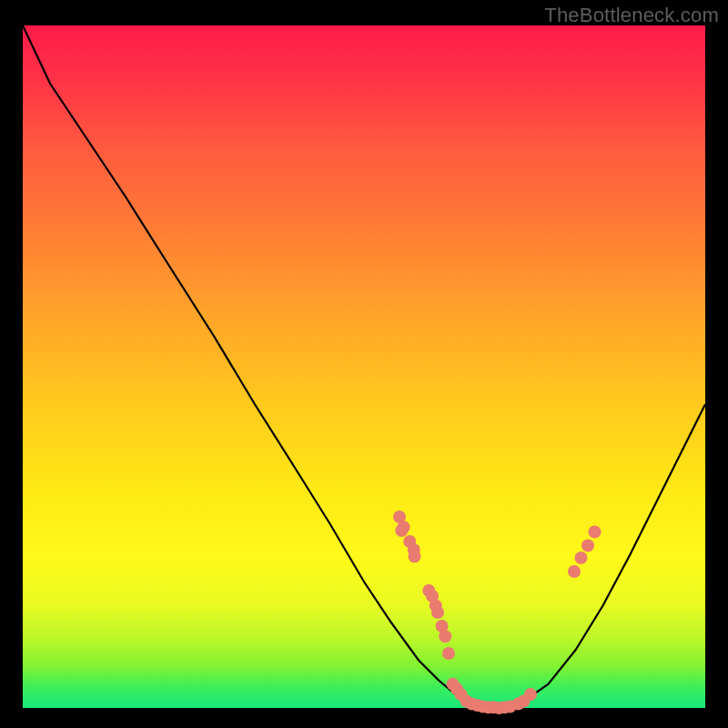  Describe the element at coordinates (497, 612) in the screenshot. I see `dot-layer` at that location.